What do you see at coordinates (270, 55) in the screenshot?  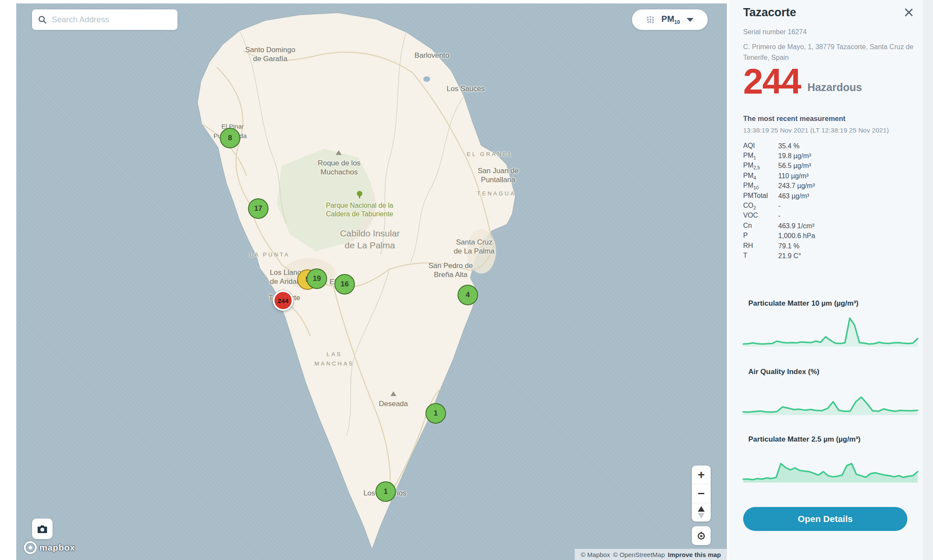 I see `map-label-santo-domingo: Santo Domingo de Garafía` at bounding box center [270, 55].